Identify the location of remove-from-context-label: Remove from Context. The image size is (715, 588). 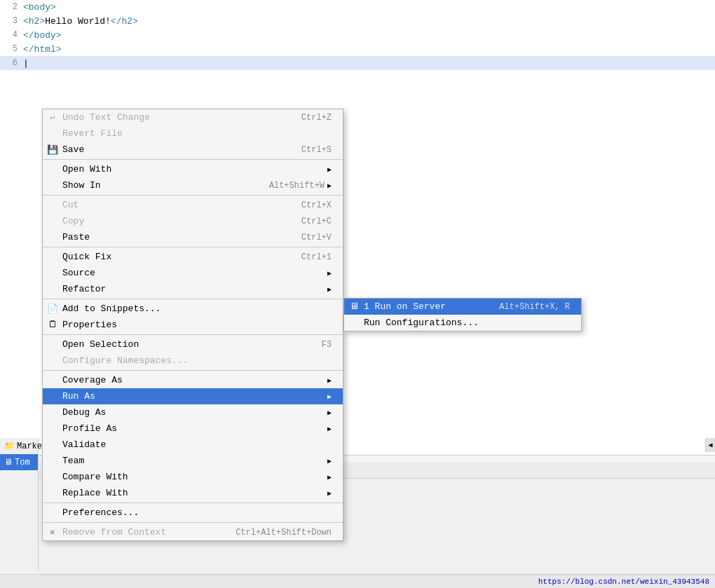
(142, 533).